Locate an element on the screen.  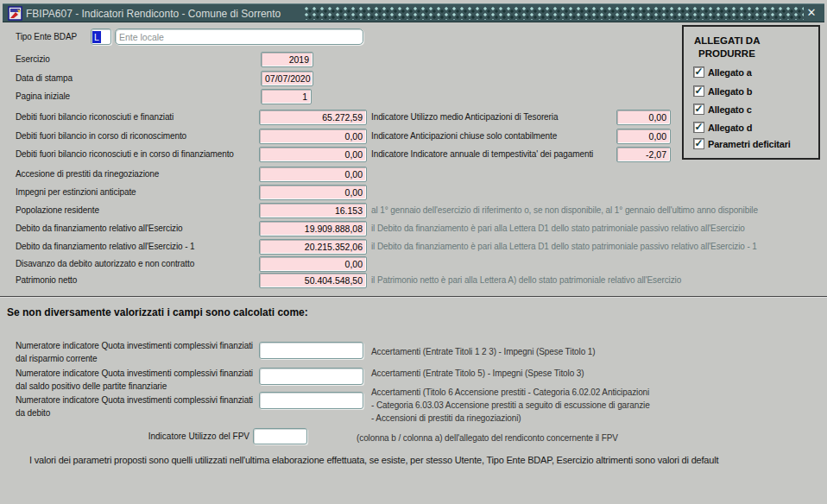
numeratore-partite-label: Numeratore indicatore Quota investimenti… is located at coordinates (136, 380).